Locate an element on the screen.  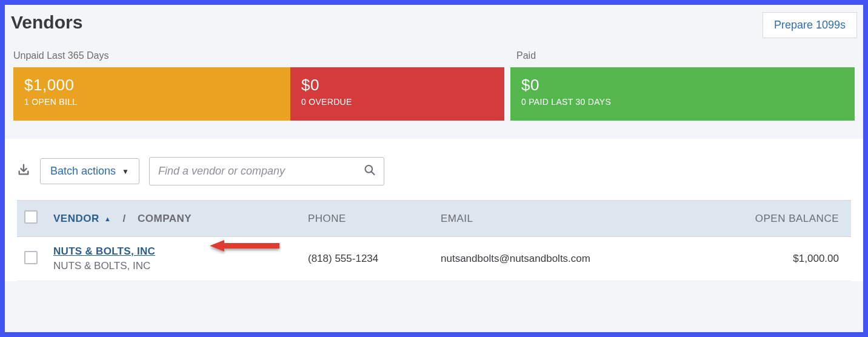
search-input is located at coordinates (267, 171).